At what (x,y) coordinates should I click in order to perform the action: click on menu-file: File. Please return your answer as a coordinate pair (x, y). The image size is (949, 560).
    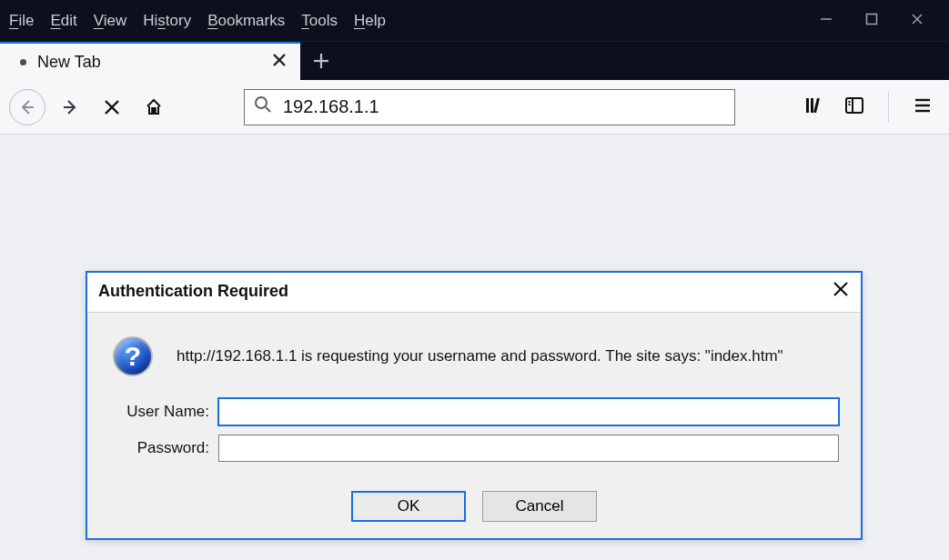
    Looking at the image, I should click on (22, 21).